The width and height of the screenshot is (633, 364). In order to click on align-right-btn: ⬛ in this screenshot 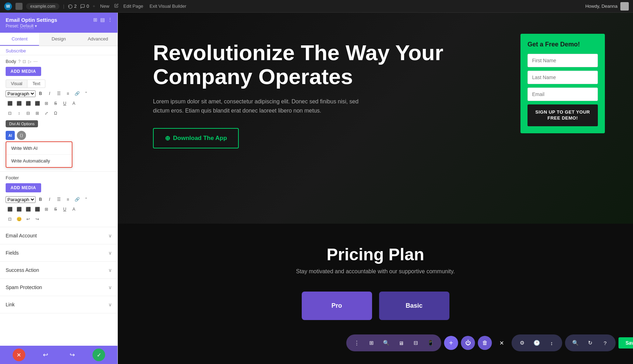, I will do `click(28, 103)`.